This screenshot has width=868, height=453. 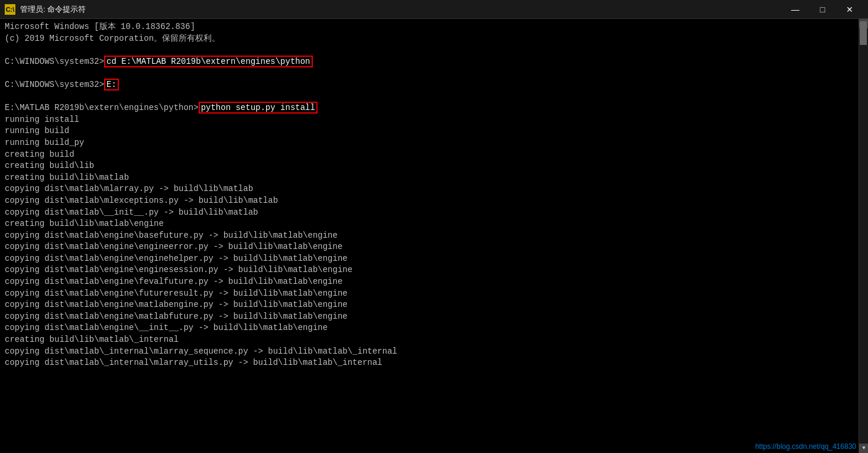 What do you see at coordinates (434, 282) in the screenshot?
I see `terminal-line: copying dist\matlab\engine\fevalfuture.p…` at bounding box center [434, 282].